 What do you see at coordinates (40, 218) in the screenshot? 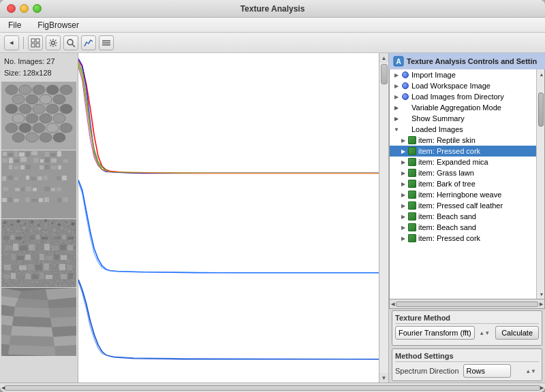
I see `image-strip: No. Images: 27 Size: 128x128` at bounding box center [40, 218].